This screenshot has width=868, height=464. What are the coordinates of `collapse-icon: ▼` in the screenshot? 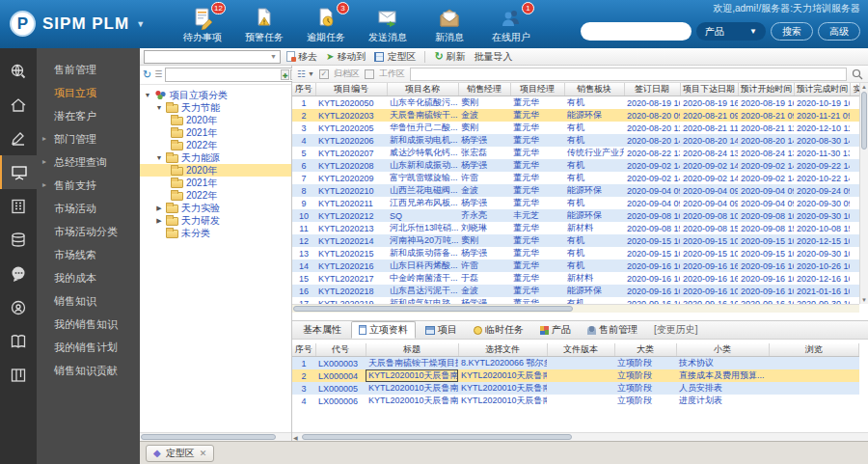 It's located at (159, 108).